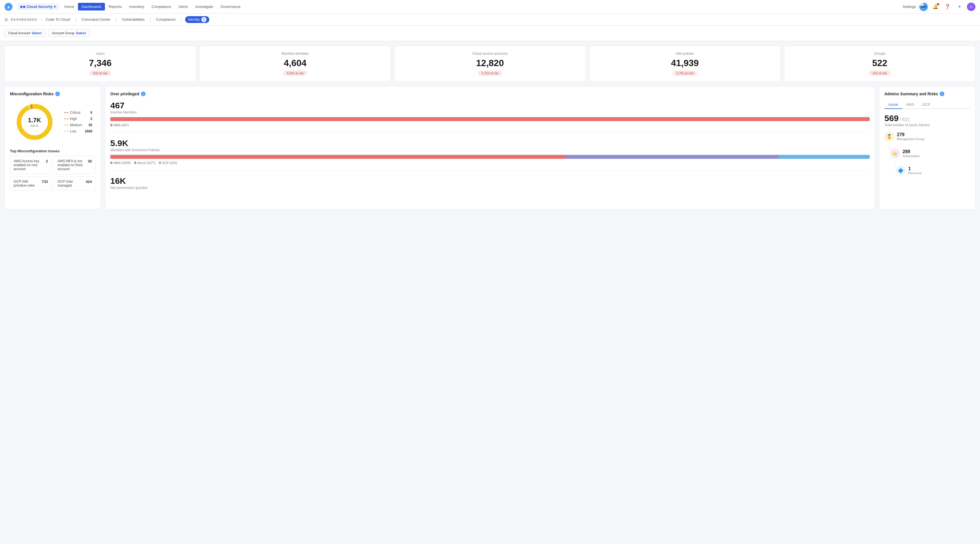  Describe the element at coordinates (100, 64) in the screenshot. I see `stat-users: Users 7,346 533 at risk` at that location.